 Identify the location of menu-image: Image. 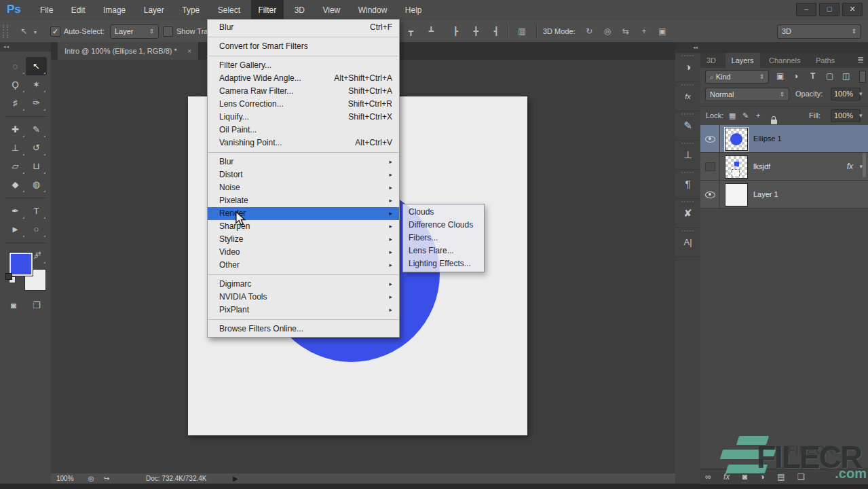
(114, 10).